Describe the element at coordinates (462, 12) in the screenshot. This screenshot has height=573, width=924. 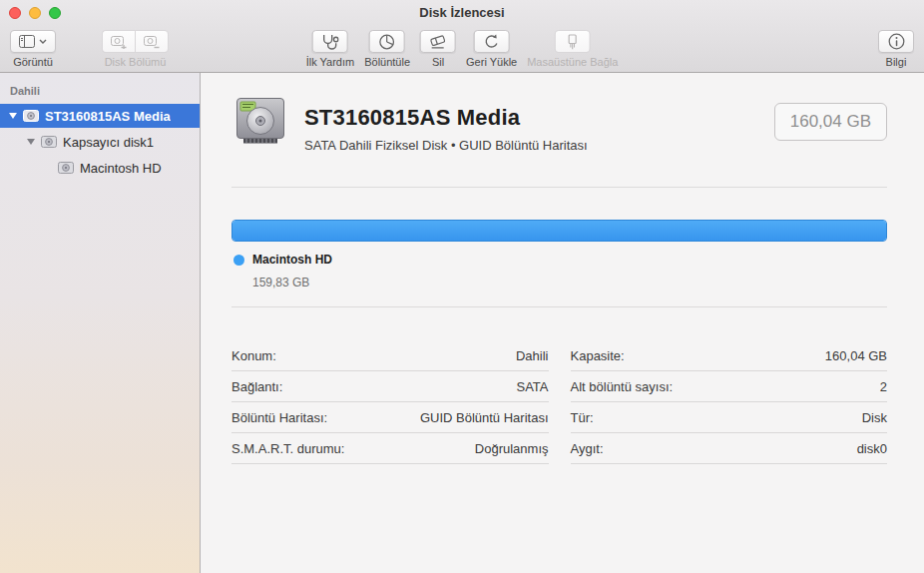
I see `titlebar: Disk İzlencesi` at that location.